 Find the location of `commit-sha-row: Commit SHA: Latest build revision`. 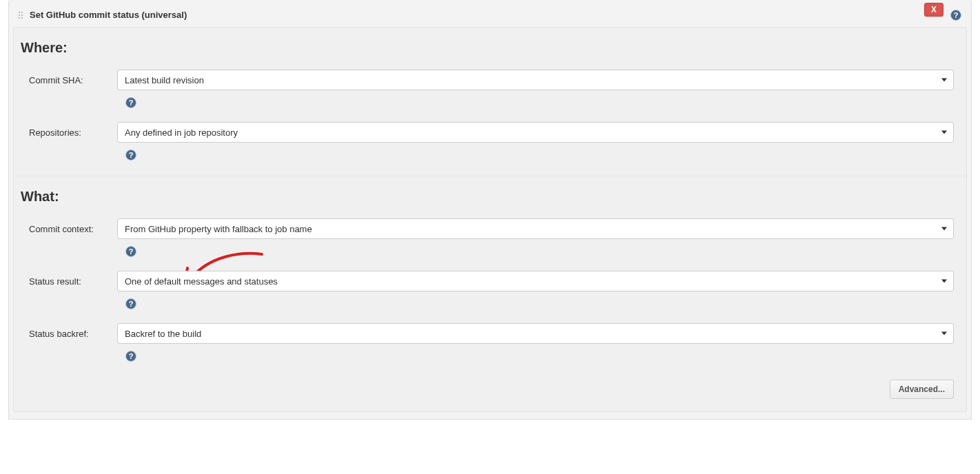

commit-sha-row: Commit SHA: Latest build revision is located at coordinates (490, 80).